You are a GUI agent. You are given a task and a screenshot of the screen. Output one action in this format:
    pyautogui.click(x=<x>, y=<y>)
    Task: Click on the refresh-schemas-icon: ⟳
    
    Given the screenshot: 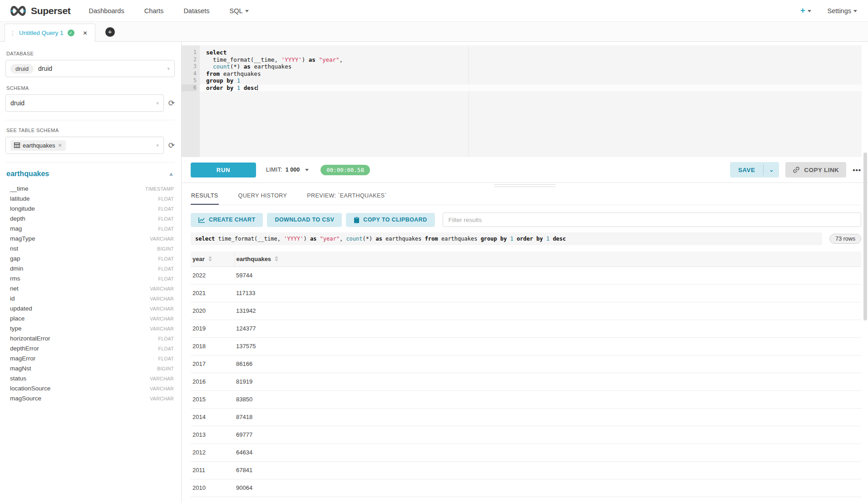 What is the action you would take?
    pyautogui.click(x=172, y=104)
    